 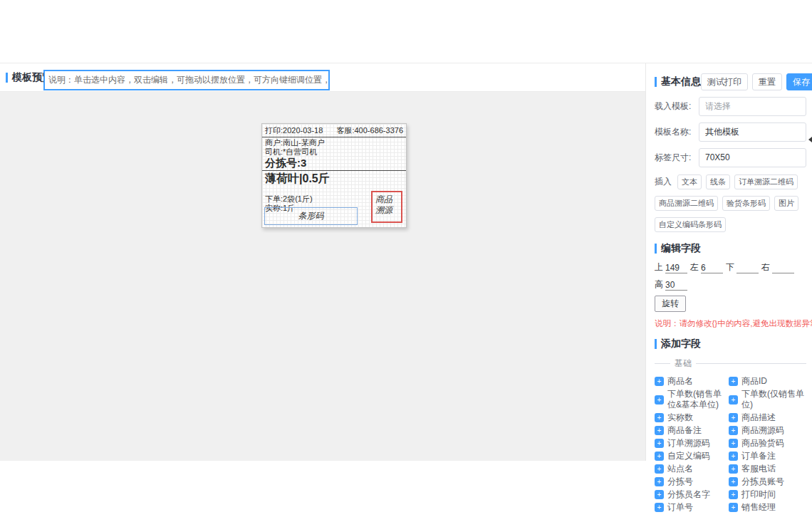 I want to click on field-item: + 分拣号, so click(x=690, y=481).